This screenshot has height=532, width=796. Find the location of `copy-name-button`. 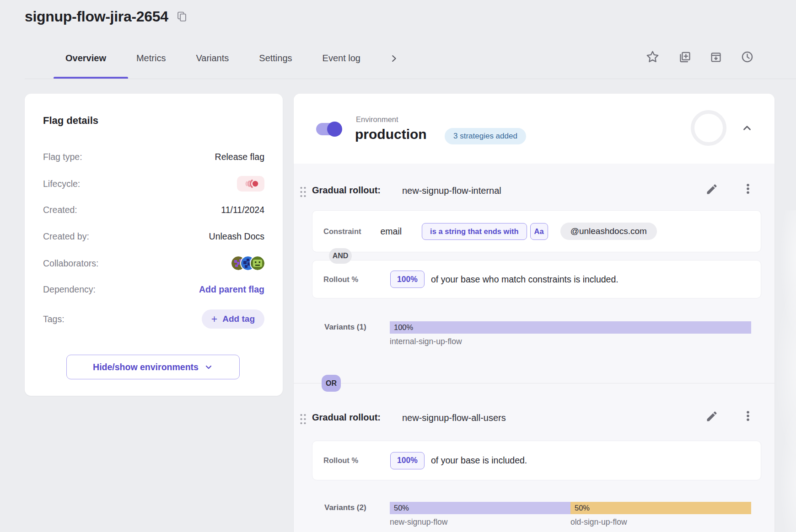

copy-name-button is located at coordinates (182, 16).